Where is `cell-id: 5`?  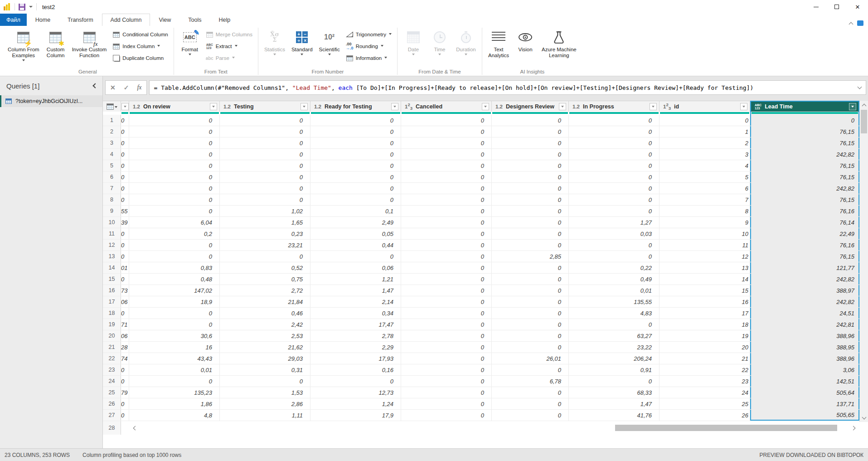 cell-id: 5 is located at coordinates (705, 177).